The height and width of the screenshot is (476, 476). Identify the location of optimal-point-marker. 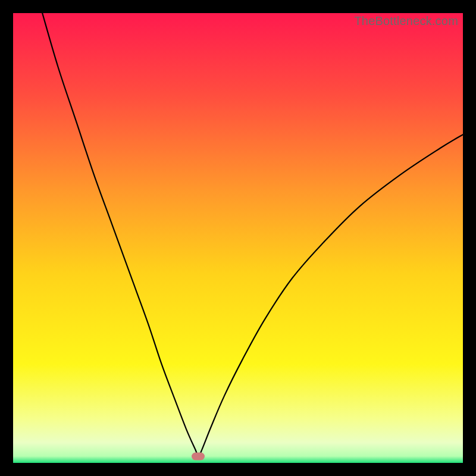
(198, 456).